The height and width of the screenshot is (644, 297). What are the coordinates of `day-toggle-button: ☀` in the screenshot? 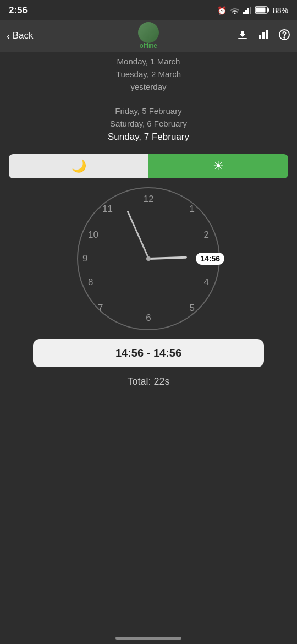 It's located at (218, 166).